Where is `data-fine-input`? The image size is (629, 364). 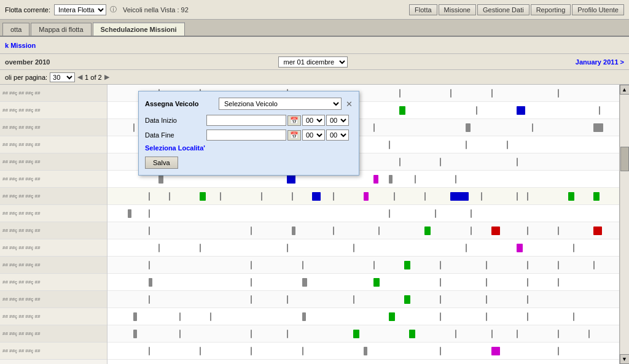
data-fine-input is located at coordinates (246, 135).